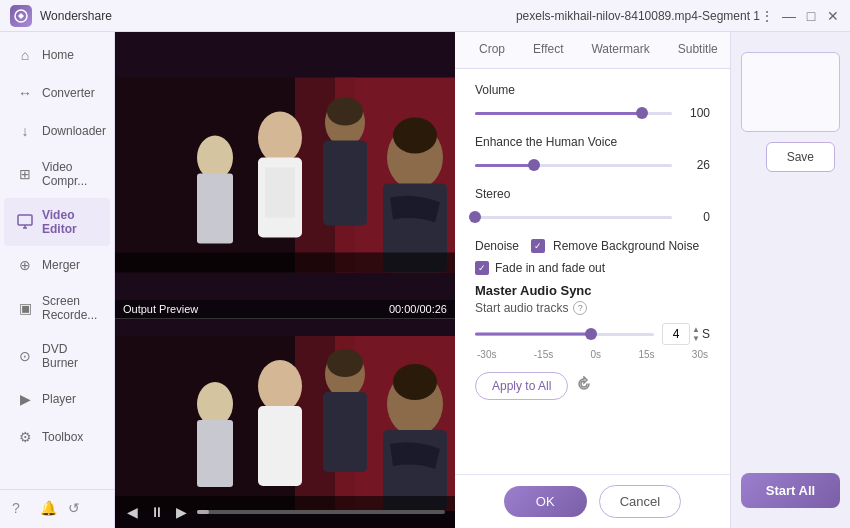 The width and height of the screenshot is (850, 528). I want to click on sync-time-arrows: ▲ ▼, so click(696, 334).